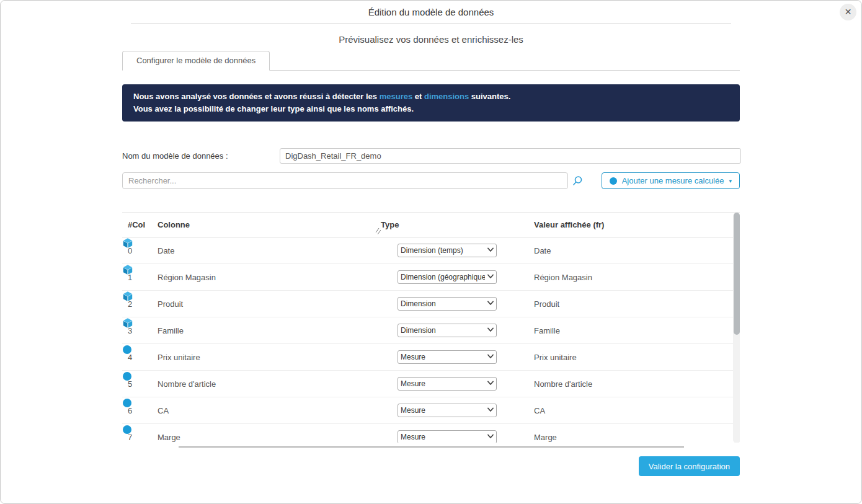 The width and height of the screenshot is (862, 504). Describe the element at coordinates (431, 156) in the screenshot. I see `model-name-row: Nom du modèle de données :` at that location.